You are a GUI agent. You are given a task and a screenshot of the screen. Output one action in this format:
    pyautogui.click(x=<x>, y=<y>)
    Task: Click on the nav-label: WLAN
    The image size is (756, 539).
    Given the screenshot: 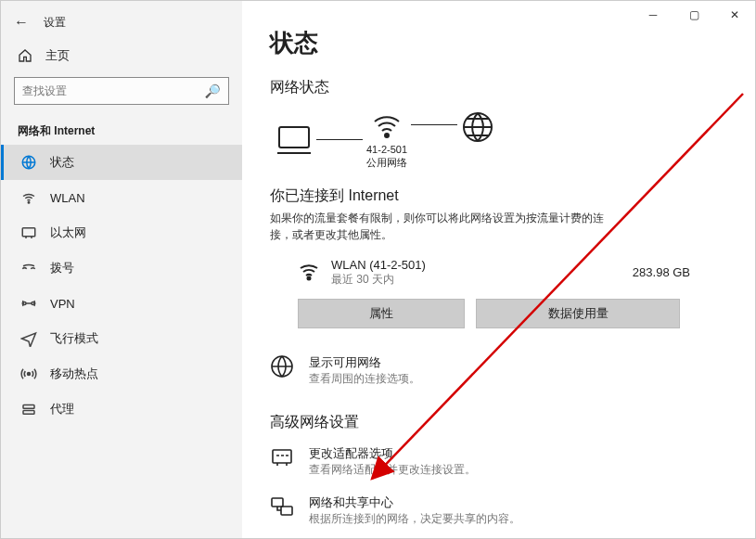 What is the action you would take?
    pyautogui.click(x=68, y=199)
    